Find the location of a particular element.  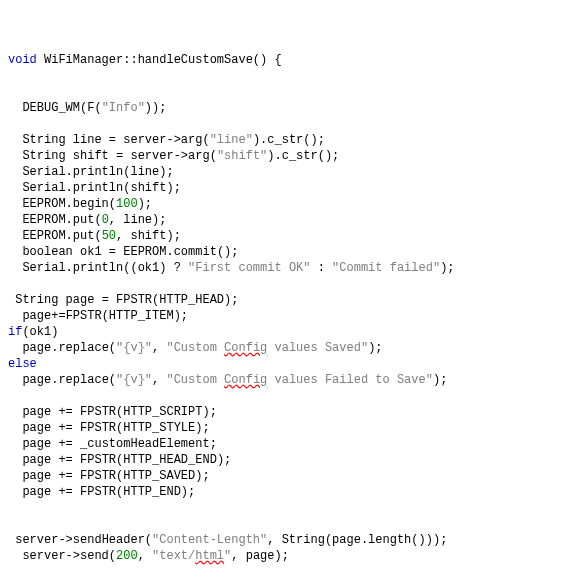

code-line: String page = FPSTR(HTTP_HEAD); is located at coordinates (284, 300).